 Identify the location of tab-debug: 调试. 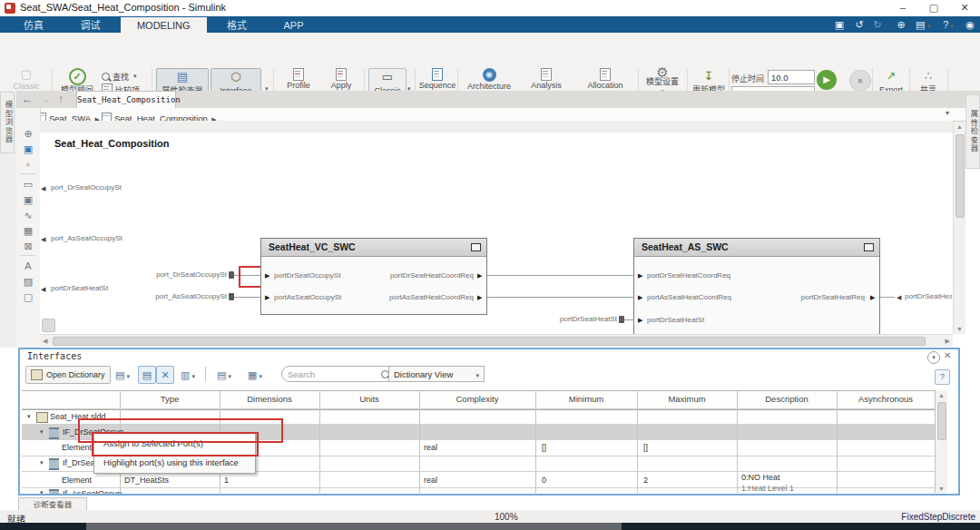
(90, 25).